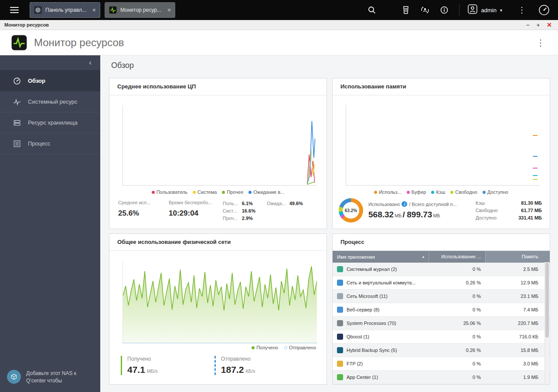 The image size is (558, 392). What do you see at coordinates (441, 323) in the screenshot?
I see `table-row: System Processes (70)25.06 %220.7 МБ` at bounding box center [441, 323].